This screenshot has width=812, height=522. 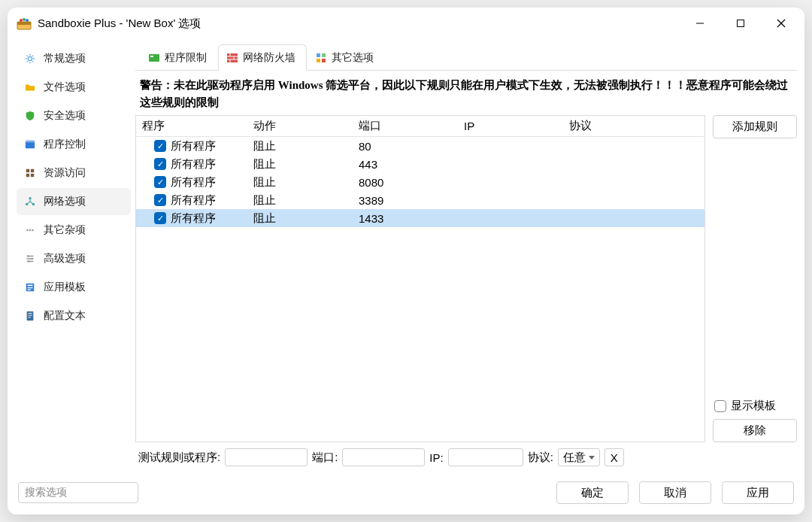 I want to click on row-port: 80, so click(x=407, y=146).